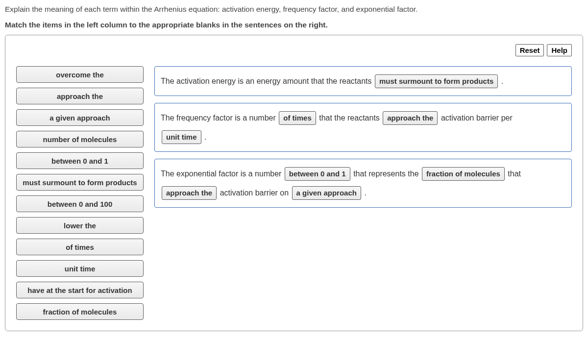 Image resolution: width=588 pixels, height=364 pixels. Describe the element at coordinates (80, 312) in the screenshot. I see `drag-item: fraction of molecules` at that location.